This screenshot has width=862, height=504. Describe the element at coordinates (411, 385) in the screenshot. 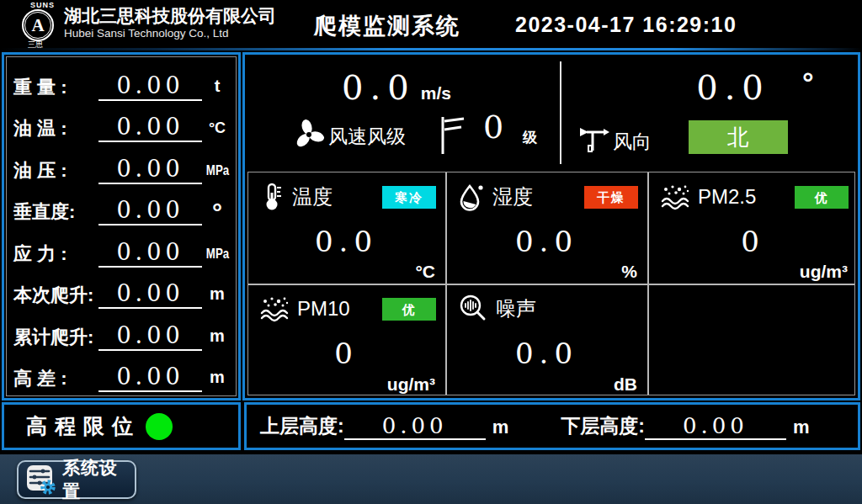

I see `sensor-unit: ug/m³` at that location.